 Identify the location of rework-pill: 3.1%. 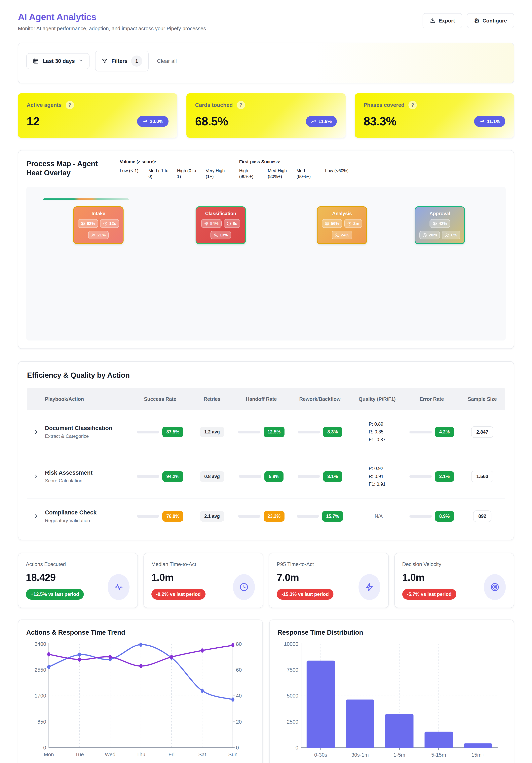
(333, 477).